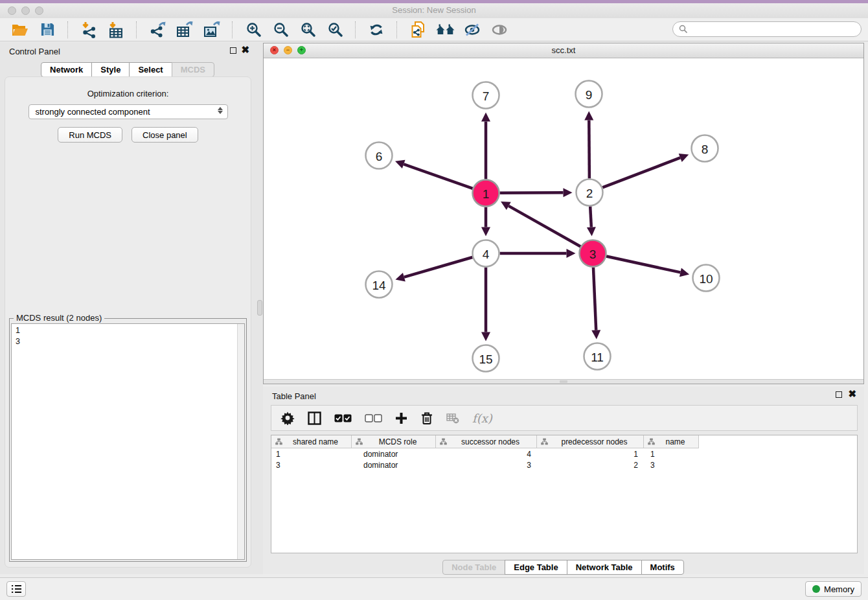  Describe the element at coordinates (816, 589) in the screenshot. I see `memory-status-icon` at that location.